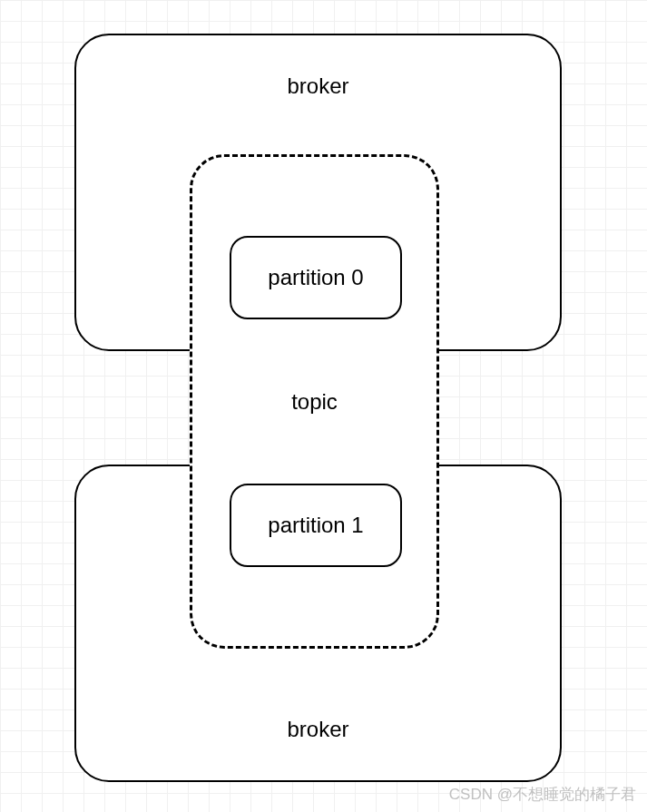 The image size is (647, 812). What do you see at coordinates (318, 729) in the screenshot?
I see `broker-bottom-label: broker` at bounding box center [318, 729].